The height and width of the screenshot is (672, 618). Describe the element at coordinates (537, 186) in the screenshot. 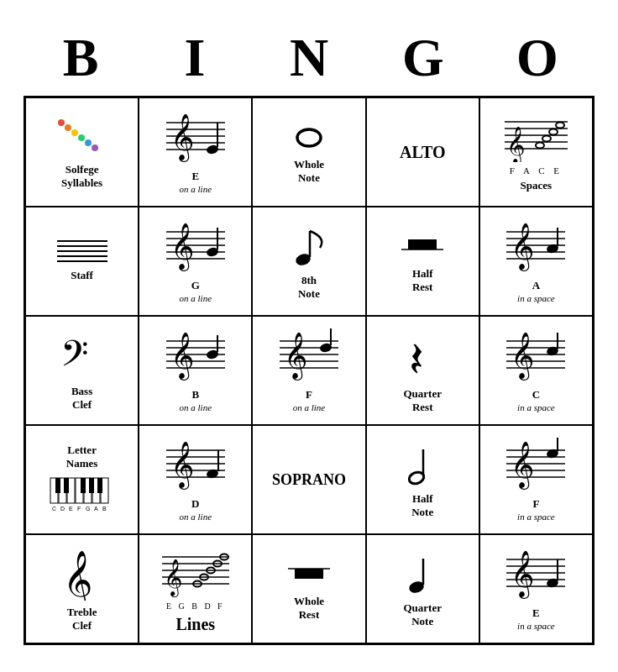

I see `spaces-label: Spaces` at that location.